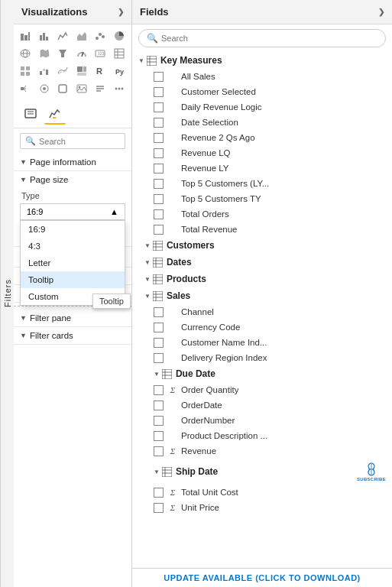 Image resolution: width=392 pixels, height=587 pixels. Describe the element at coordinates (262, 296) in the screenshot. I see `category-sales: ▼ Sales` at that location.